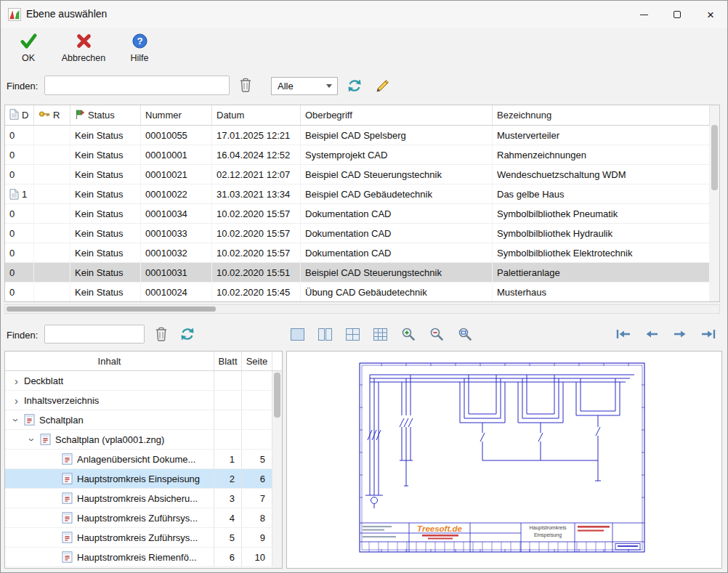 The width and height of the screenshot is (728, 573). I want to click on table-row: 0Kein Status0001005517.01.2025 12:21Beis…, so click(362, 135).